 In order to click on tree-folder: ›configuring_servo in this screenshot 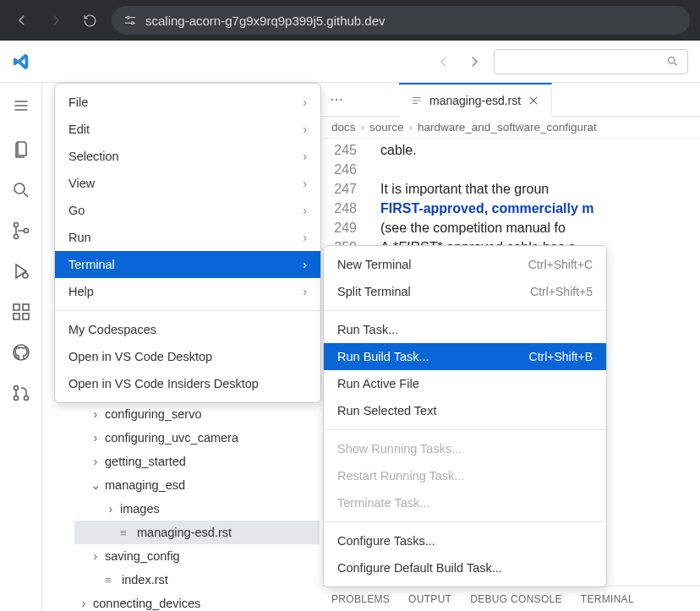, I will do `click(197, 414)`.